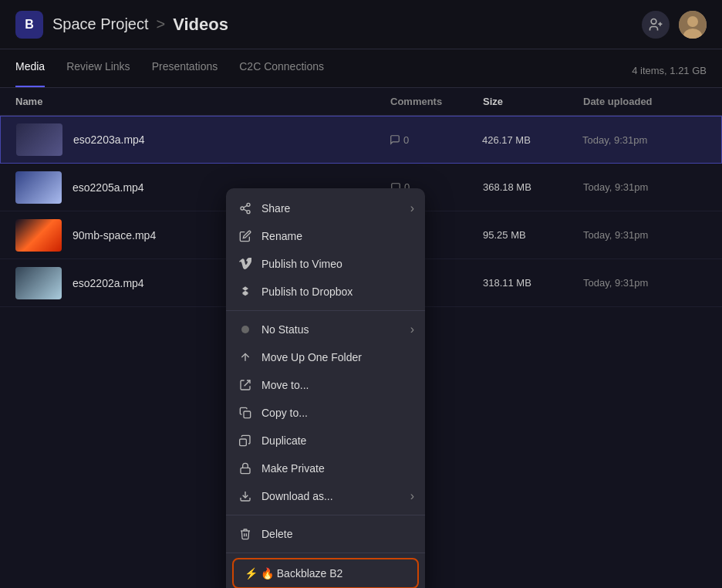 Image resolution: width=722 pixels, height=588 pixels. I want to click on file-name: eso2205a.mp4, so click(108, 188).